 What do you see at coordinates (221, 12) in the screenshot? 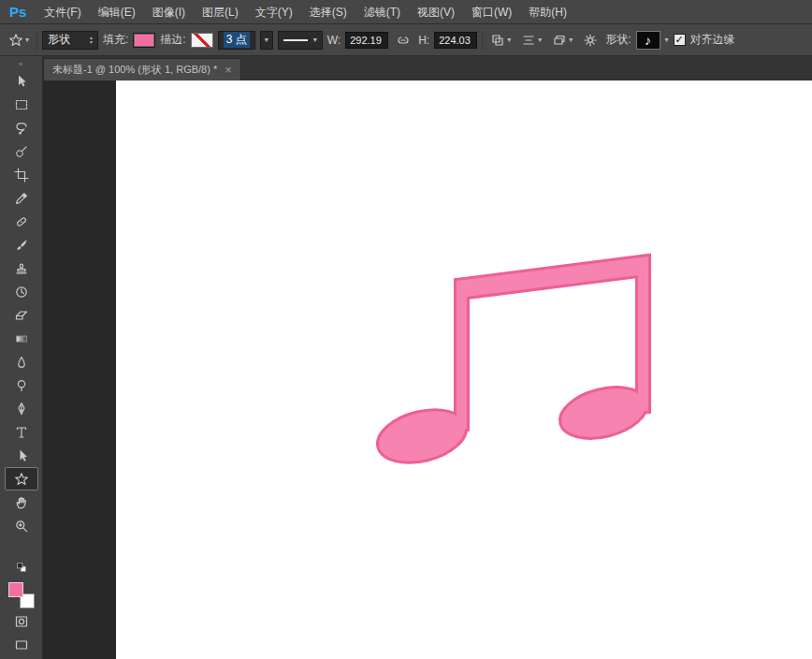
I see `menu-layer: 图层(L)` at bounding box center [221, 12].